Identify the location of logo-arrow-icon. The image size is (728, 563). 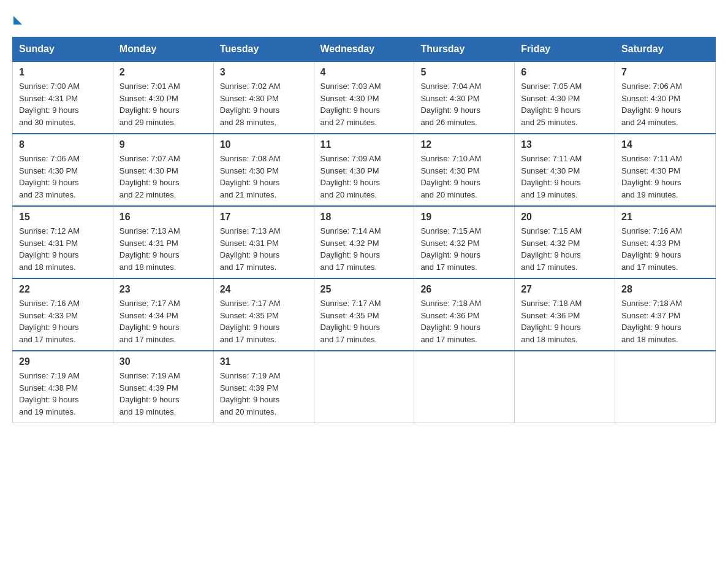
(18, 20).